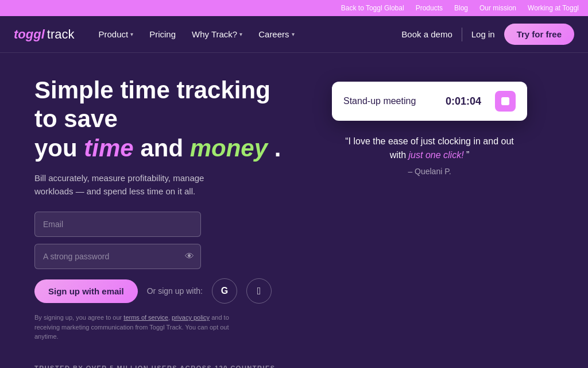 The width and height of the screenshot is (588, 368). Describe the element at coordinates (430, 8) in the screenshot. I see `products-global-link: Products` at that location.